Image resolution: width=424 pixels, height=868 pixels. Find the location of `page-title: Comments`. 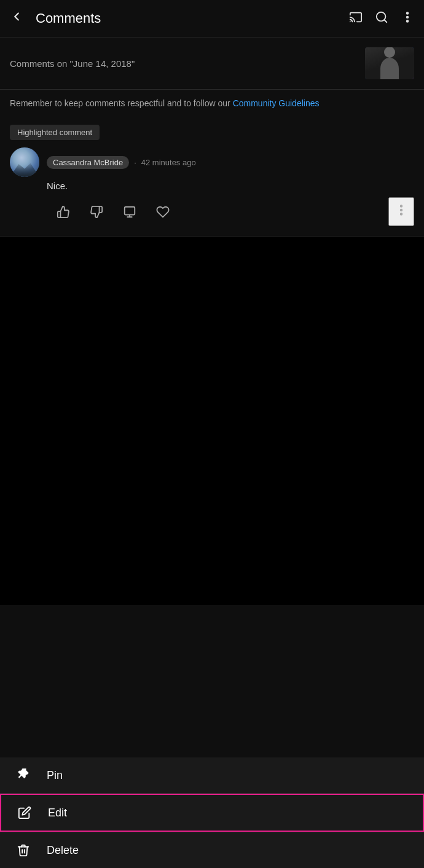

page-title: Comments is located at coordinates (192, 18).